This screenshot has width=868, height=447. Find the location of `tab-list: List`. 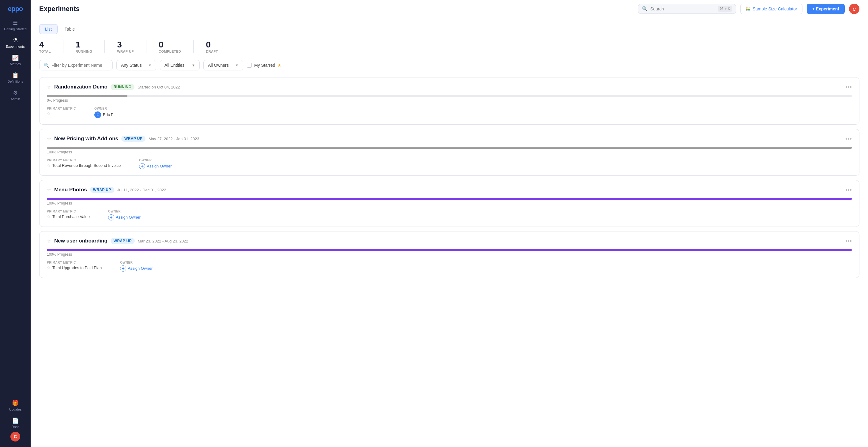

tab-list: List is located at coordinates (49, 29).